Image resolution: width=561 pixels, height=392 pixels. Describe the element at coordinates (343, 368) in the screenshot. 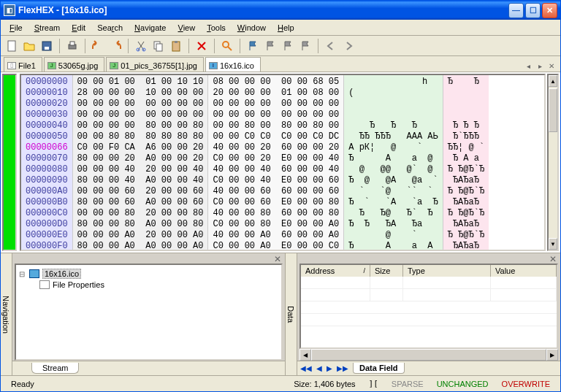

I see `nav-last-icon: ▶▶` at that location.